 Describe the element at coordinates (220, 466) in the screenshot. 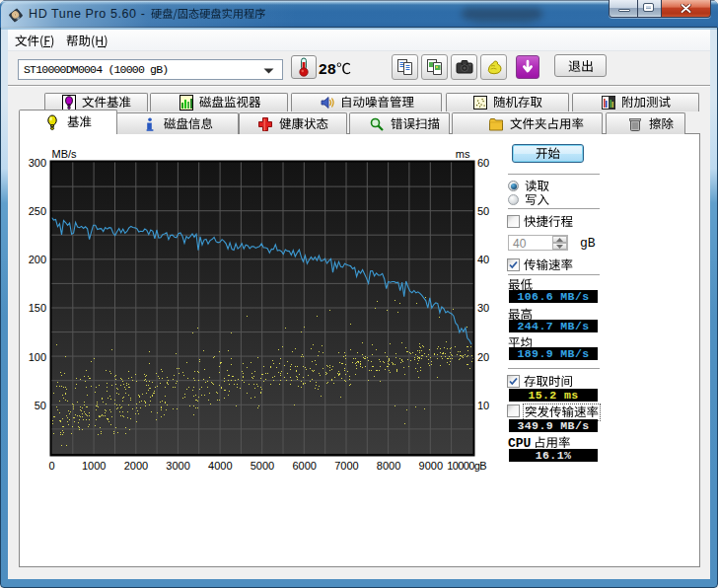

I see `svg-text: 4000` at that location.